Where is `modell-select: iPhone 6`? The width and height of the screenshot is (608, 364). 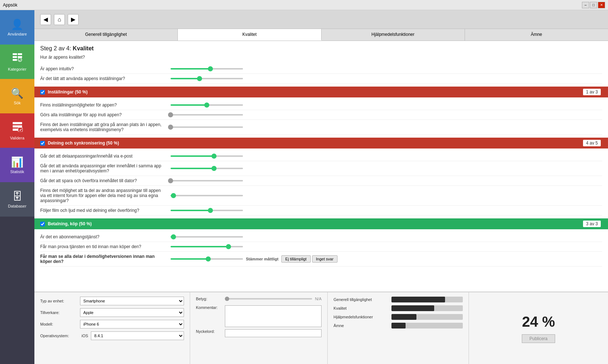
modell-select: iPhone 6 is located at coordinates (132, 324).